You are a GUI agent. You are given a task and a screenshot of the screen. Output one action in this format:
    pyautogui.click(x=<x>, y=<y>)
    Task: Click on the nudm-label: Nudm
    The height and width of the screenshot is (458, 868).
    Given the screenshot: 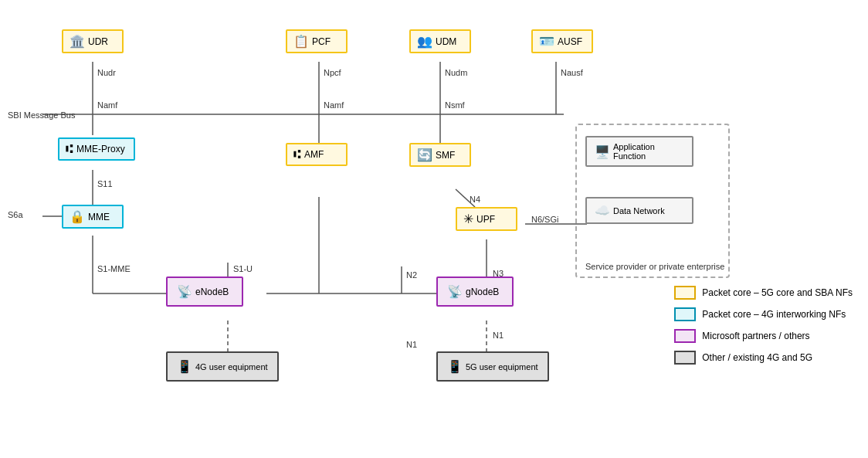 What is the action you would take?
    pyautogui.click(x=456, y=73)
    